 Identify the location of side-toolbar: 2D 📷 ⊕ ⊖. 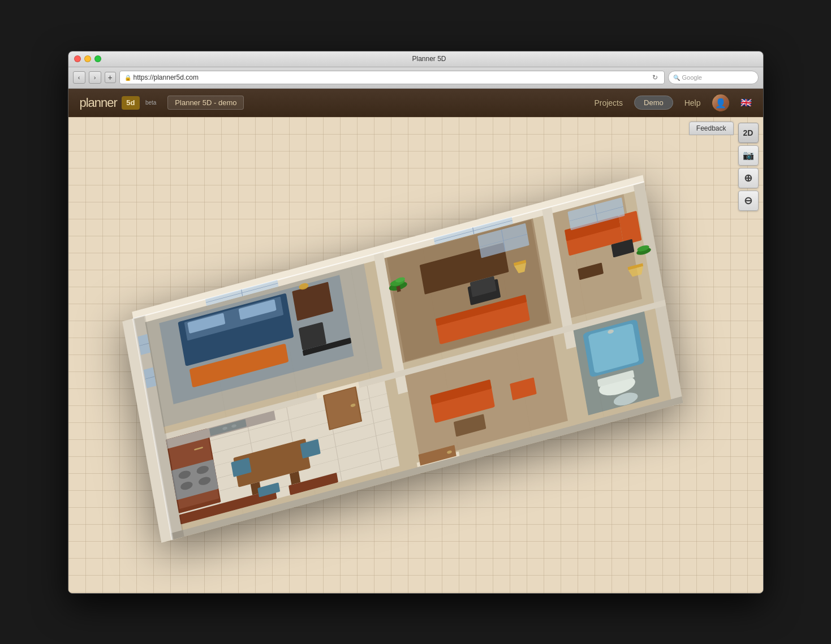
(748, 167).